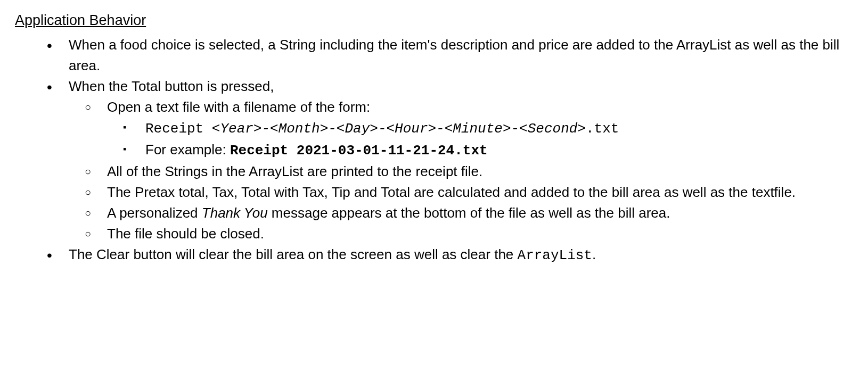  Describe the element at coordinates (359, 151) in the screenshot. I see `code-text-bold: Receipt 2021-03-01-11-21-24.txt` at that location.